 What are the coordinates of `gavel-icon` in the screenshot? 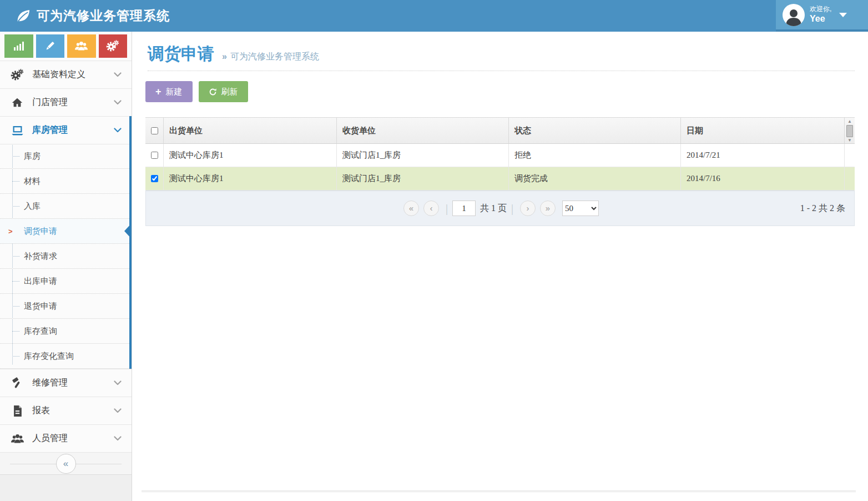 It's located at (17, 383).